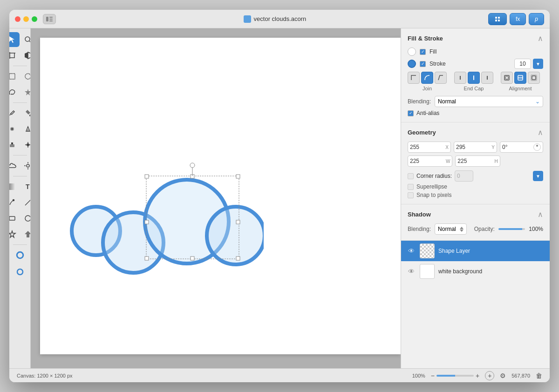 The image size is (559, 392). Describe the element at coordinates (464, 176) in the screenshot. I see `corner-radius-input` at that location.